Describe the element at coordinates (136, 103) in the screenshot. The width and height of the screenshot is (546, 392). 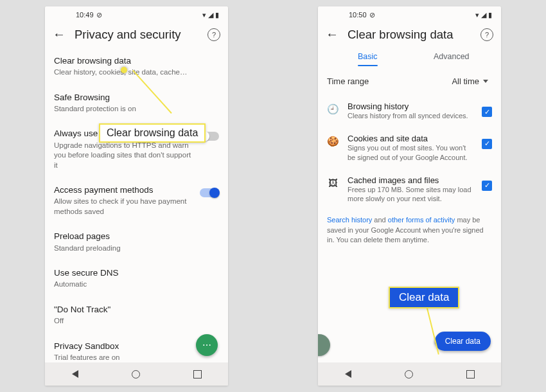
I see `item-safe-browsing: Safe Browsing Standard protection is on` at that location.